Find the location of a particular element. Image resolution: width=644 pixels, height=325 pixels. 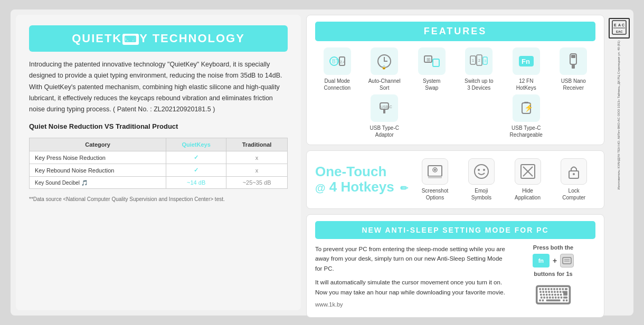

svg-text: E is located at coordinates (615, 25).